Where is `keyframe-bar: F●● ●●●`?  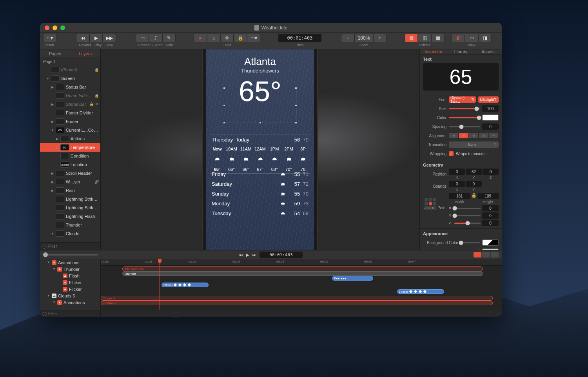 keyframe-bar: F●● ●●● is located at coordinates (353, 278).